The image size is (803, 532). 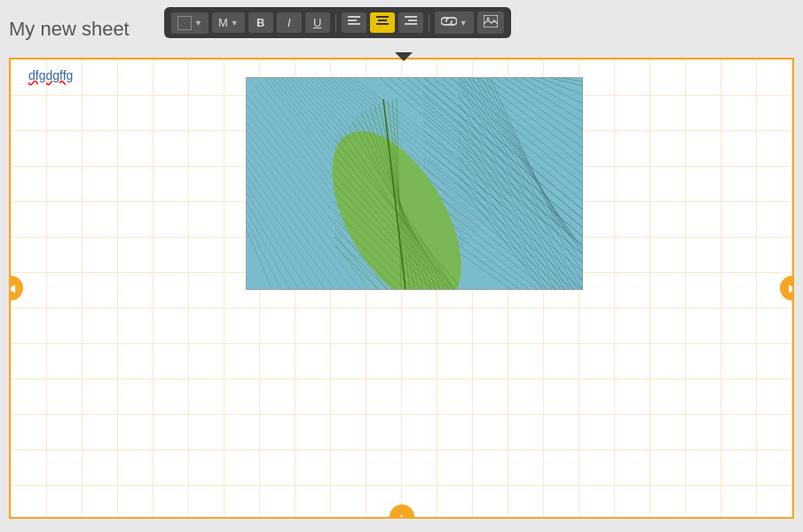 What do you see at coordinates (402, 514) in the screenshot?
I see `bottom-arrow-icon: ▲` at bounding box center [402, 514].